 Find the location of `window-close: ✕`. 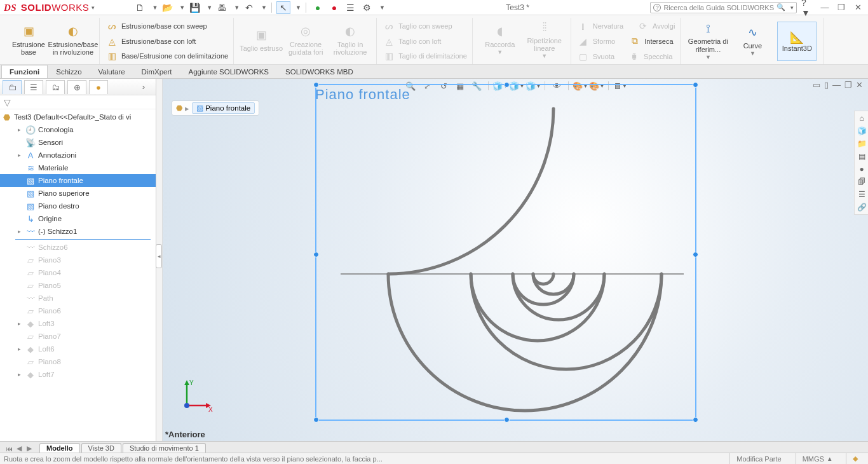

window-close: ✕ is located at coordinates (858, 8).